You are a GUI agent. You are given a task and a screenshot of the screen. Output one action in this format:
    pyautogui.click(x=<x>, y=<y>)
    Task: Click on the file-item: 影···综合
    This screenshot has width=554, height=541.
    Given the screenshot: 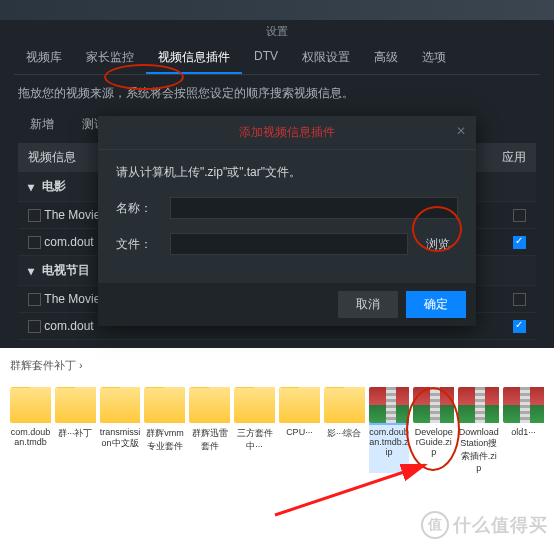 What is the action you would take?
    pyautogui.click(x=344, y=430)
    